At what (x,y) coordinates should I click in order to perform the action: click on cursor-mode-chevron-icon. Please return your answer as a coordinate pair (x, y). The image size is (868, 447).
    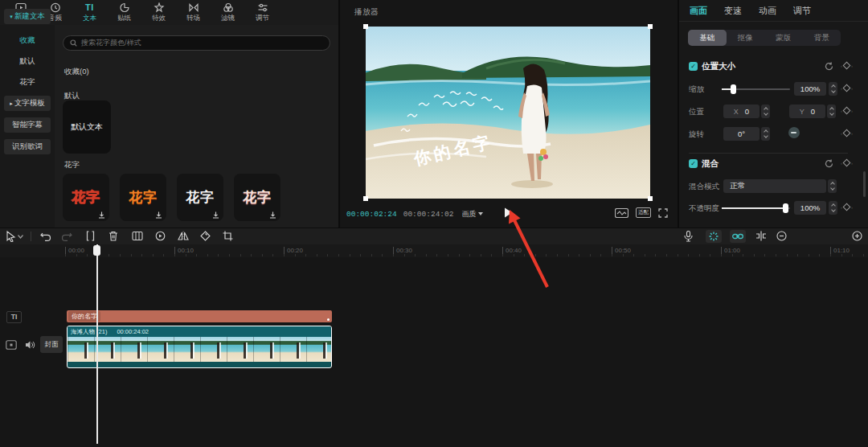
    Looking at the image, I should click on (21, 236).